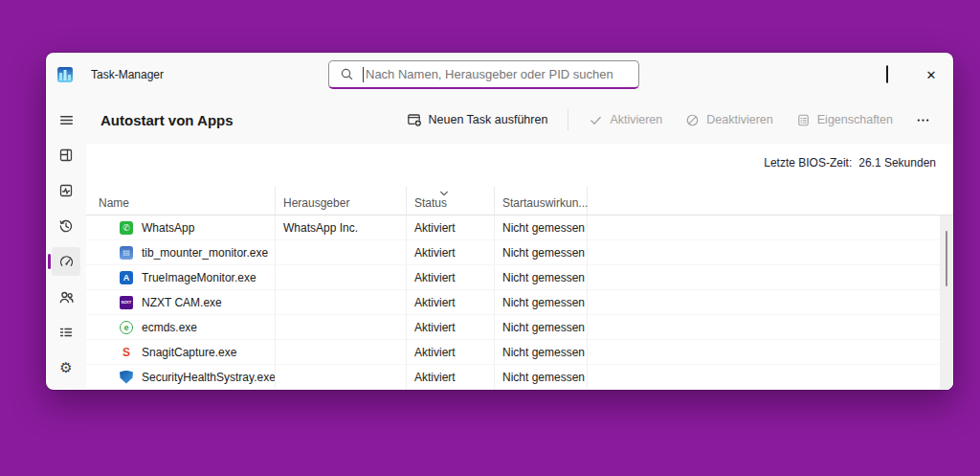  Describe the element at coordinates (66, 243) in the screenshot. I see `sidebar: ⚙` at that location.